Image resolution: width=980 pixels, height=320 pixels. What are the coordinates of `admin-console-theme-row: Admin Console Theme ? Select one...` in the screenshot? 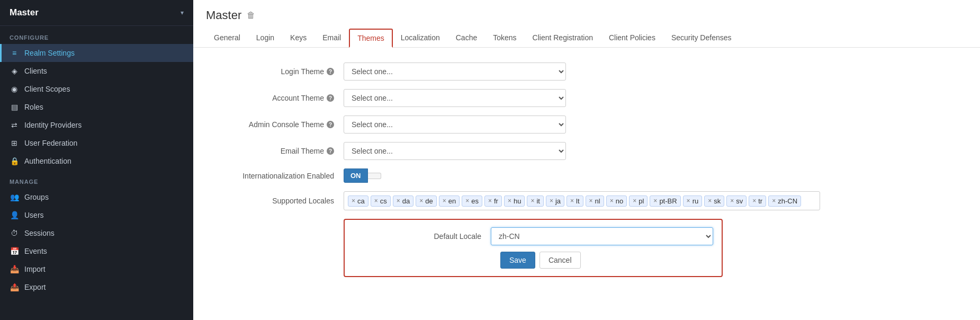 It's located at (524, 125).